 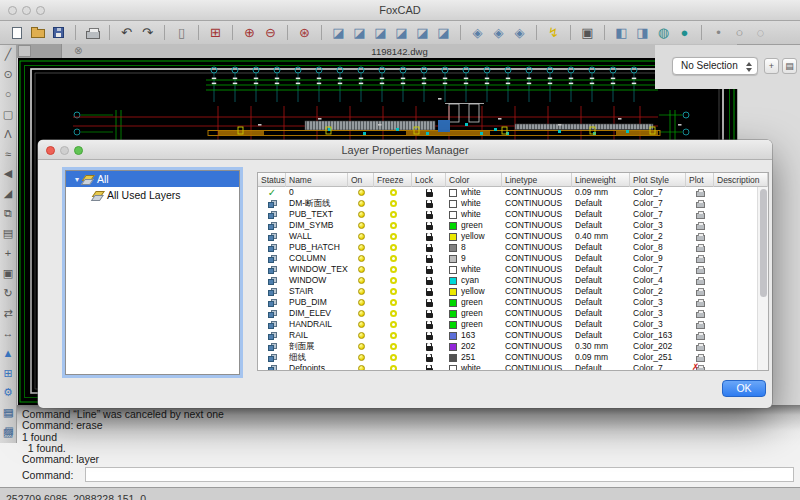 What do you see at coordinates (513, 248) in the screenshot?
I see `layer-row: PUB_HATCH8CONTINUOUSDefaultColor_8` at bounding box center [513, 248].